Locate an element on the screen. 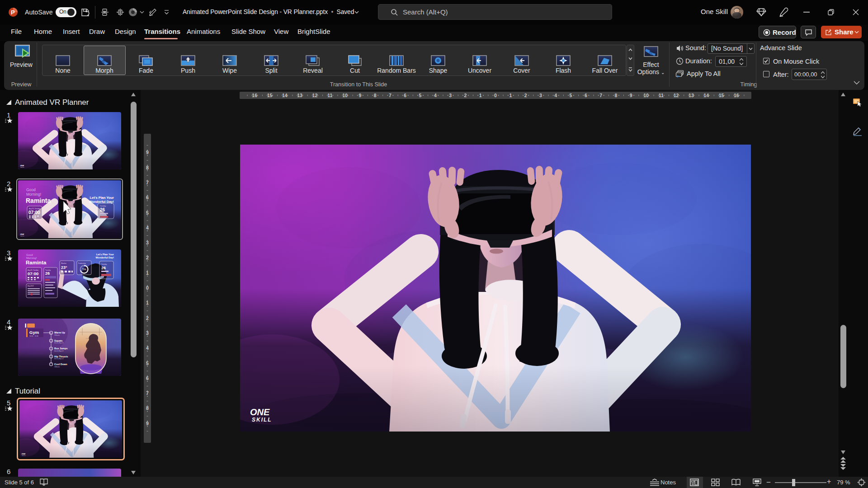  svg-text: Weather is located at coordinates (64, 263).